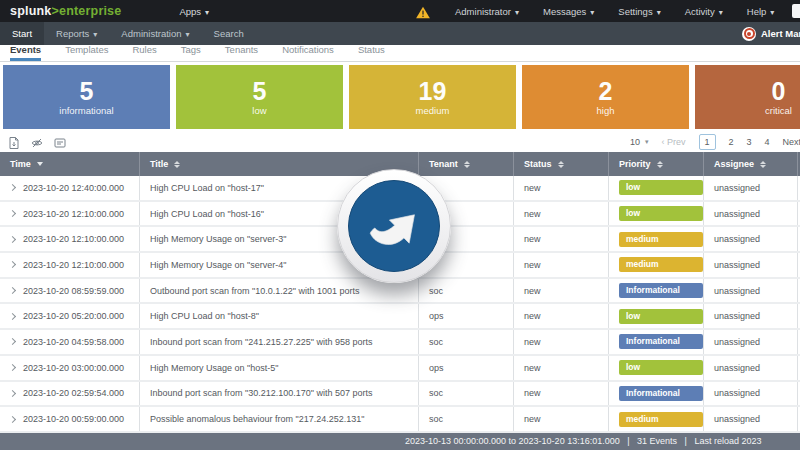 The width and height of the screenshot is (800, 450). What do you see at coordinates (70, 164) in the screenshot?
I see `header-time: Time` at bounding box center [70, 164].